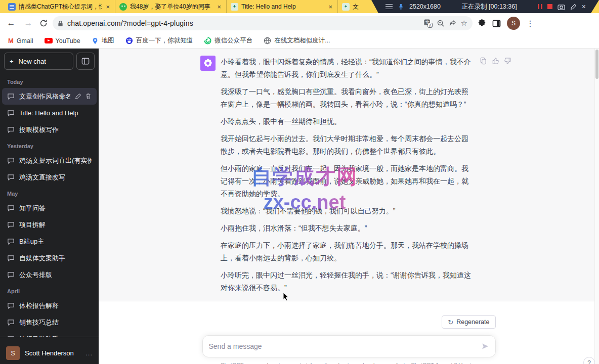 This screenshot has width=599, height=364. What do you see at coordinates (50, 334) in the screenshot?
I see `sidebar-item-travel-guide: 旅行导游助手` at bounding box center [50, 334].